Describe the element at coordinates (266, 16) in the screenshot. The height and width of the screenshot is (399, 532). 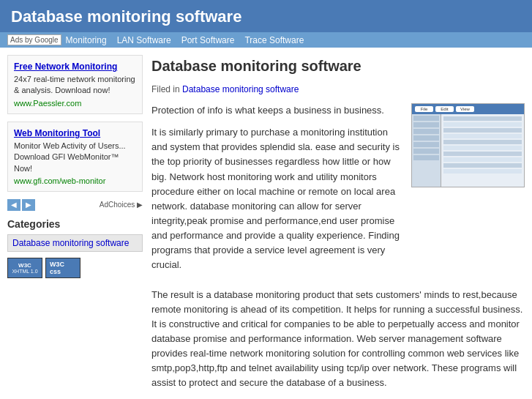
I see `header: Database monitoring software` at that location.